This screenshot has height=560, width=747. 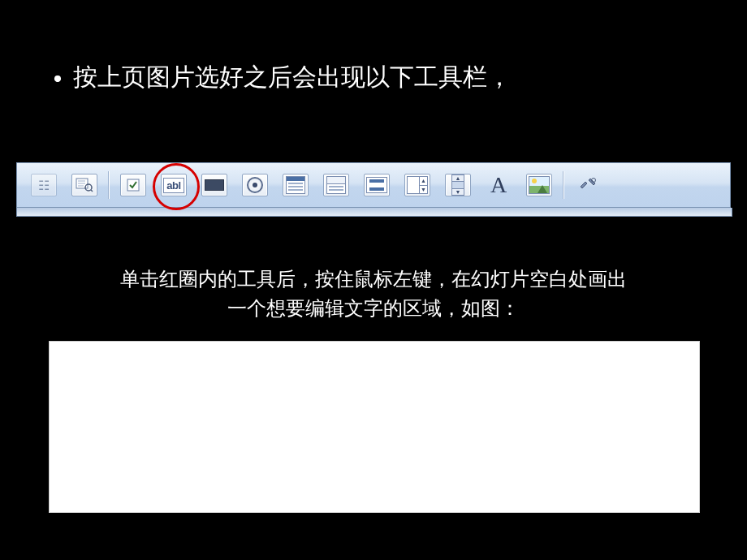 What do you see at coordinates (214, 185) in the screenshot?
I see `commandbutton-icon` at bounding box center [214, 185].